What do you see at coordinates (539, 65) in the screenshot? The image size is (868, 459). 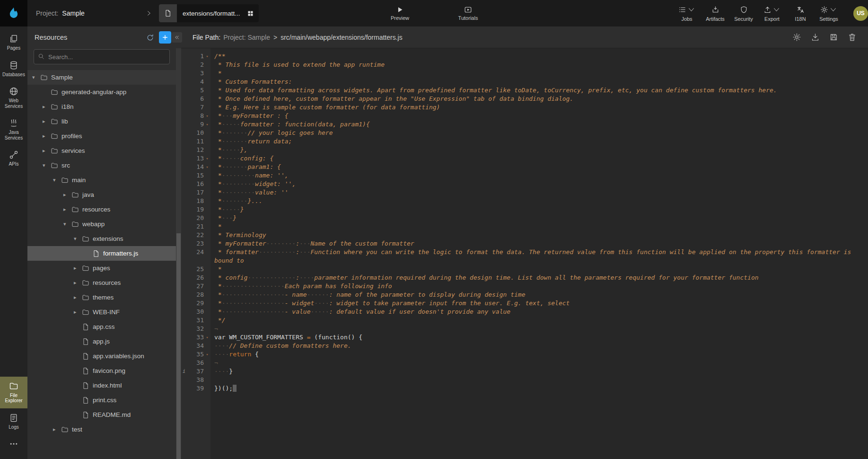 I see `code-text: * This file is used to extend the app ru…` at bounding box center [539, 65].